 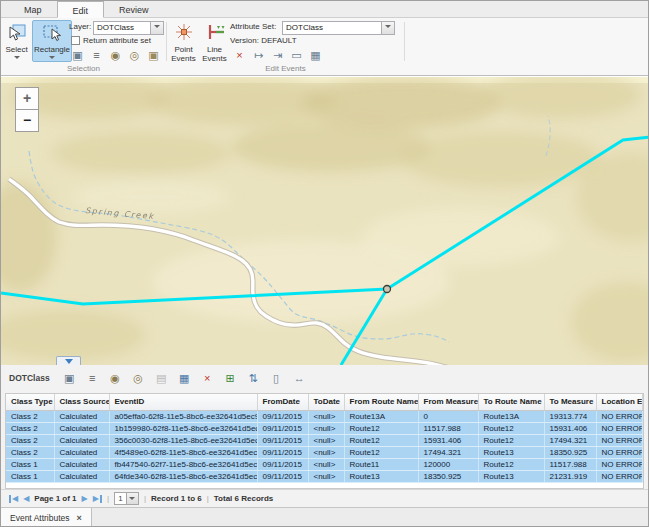 What do you see at coordinates (98, 498) in the screenshot?
I see `last-page-button: ▶` at bounding box center [98, 498].